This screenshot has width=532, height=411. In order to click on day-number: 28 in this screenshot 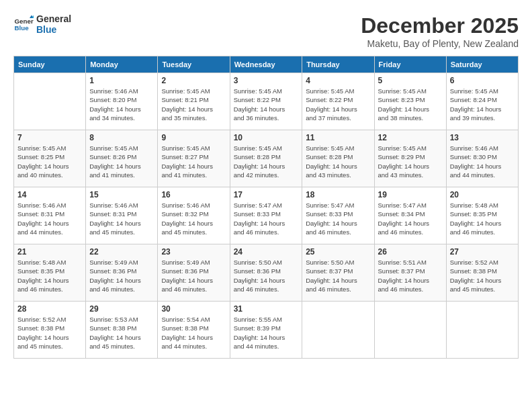, I will do `click(50, 309)`.